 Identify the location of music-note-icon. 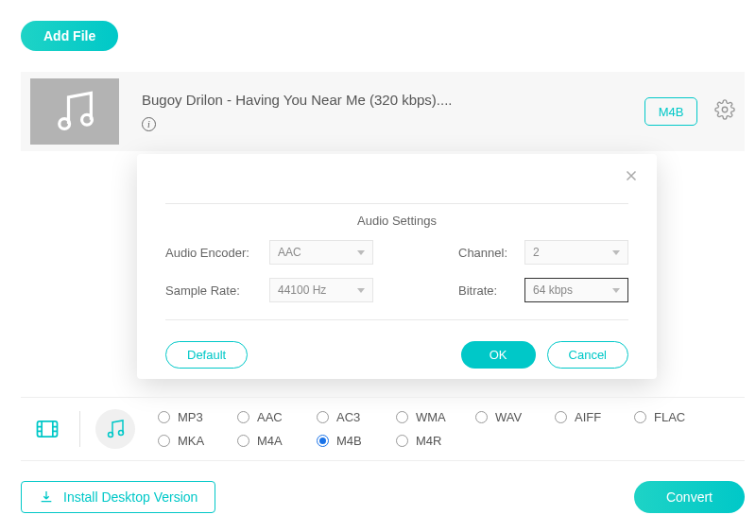
(75, 112).